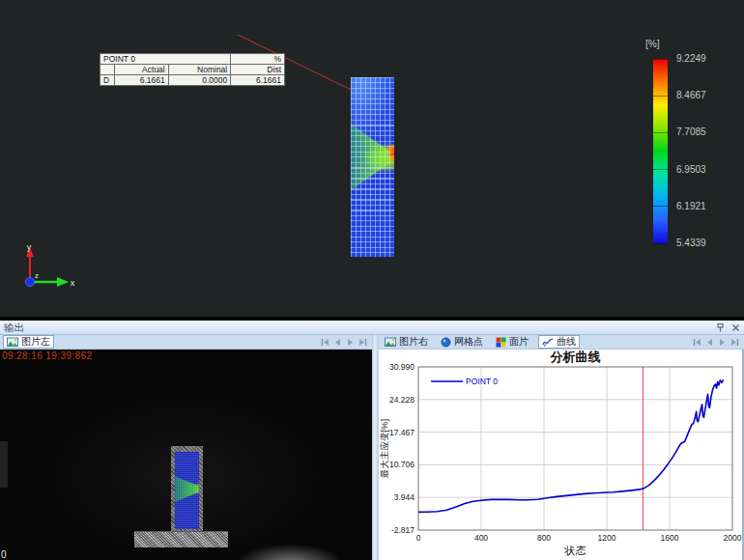 The image size is (744, 560). I want to click on chart-xlabel: 状态, so click(576, 550).